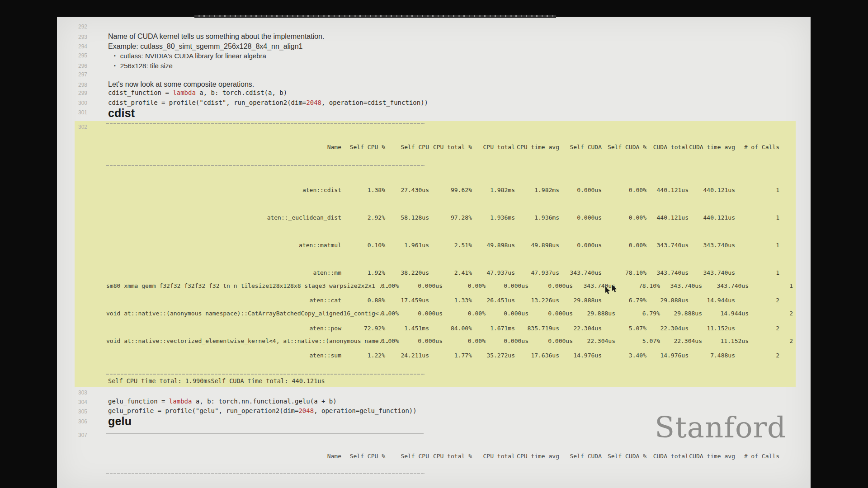  What do you see at coordinates (443, 355) in the screenshot?
I see `table-row: aten::sum1.22%24.211us1.77%35.272us17.63…` at bounding box center [443, 355].